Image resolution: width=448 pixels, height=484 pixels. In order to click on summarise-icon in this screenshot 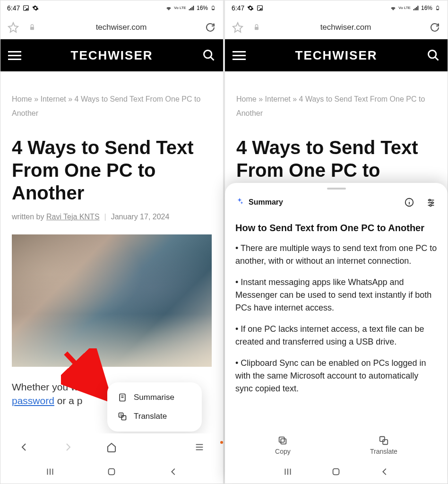, I will do `click(122, 398)`.